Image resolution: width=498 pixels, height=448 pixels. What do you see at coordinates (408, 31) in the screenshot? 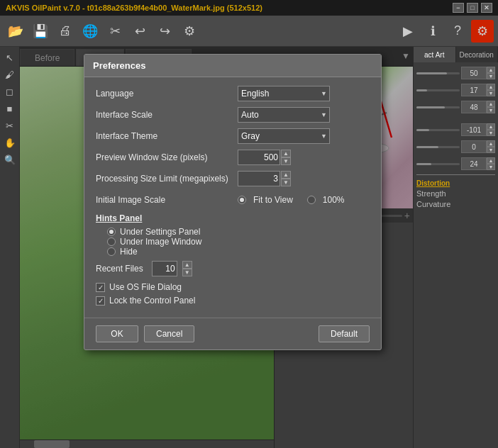
I see `play-icon: ▶` at bounding box center [408, 31].